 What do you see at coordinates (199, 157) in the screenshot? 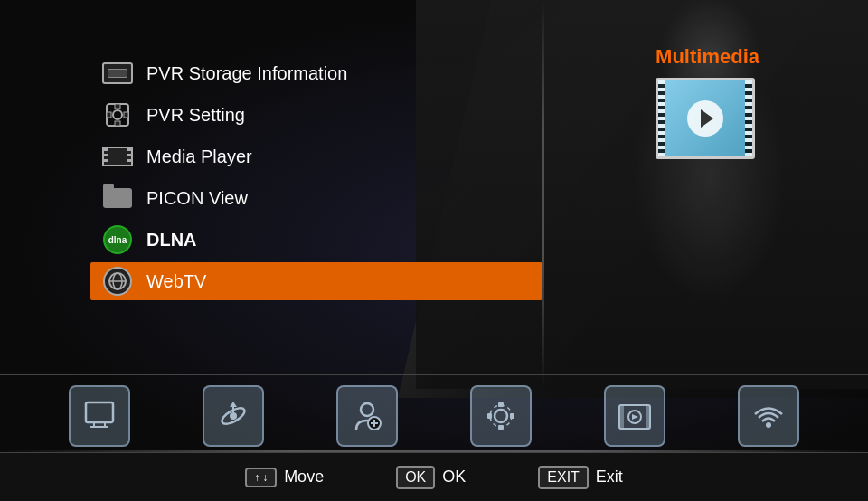
I see `menu-label-media-player: Media Player` at bounding box center [199, 157].